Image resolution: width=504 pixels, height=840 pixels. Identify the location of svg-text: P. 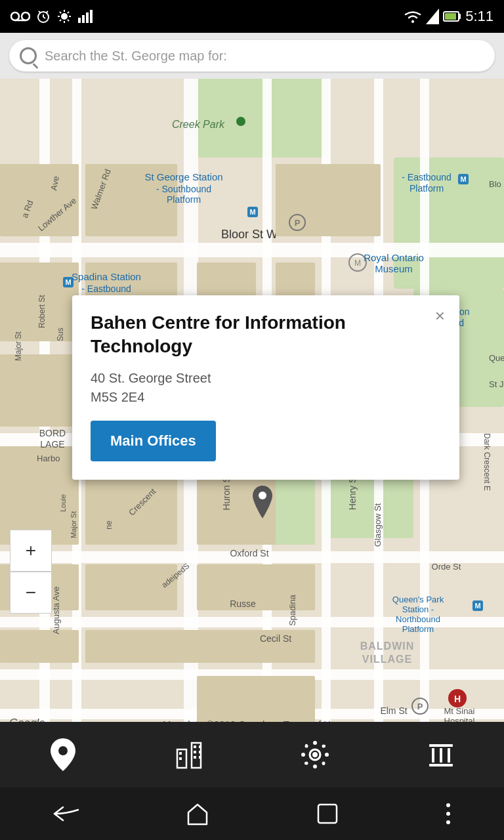
(420, 706).